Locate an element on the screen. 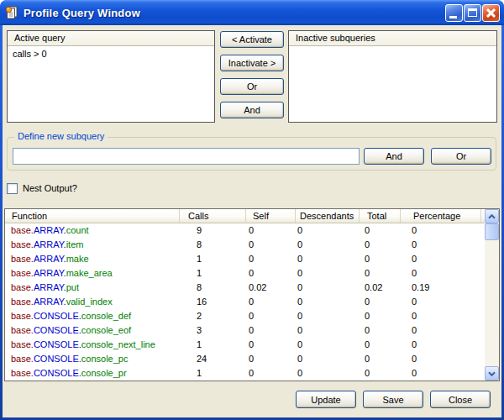 This screenshot has width=504, height=420. table-header: Function Calls Self Descendants Total Pe… is located at coordinates (245, 217).